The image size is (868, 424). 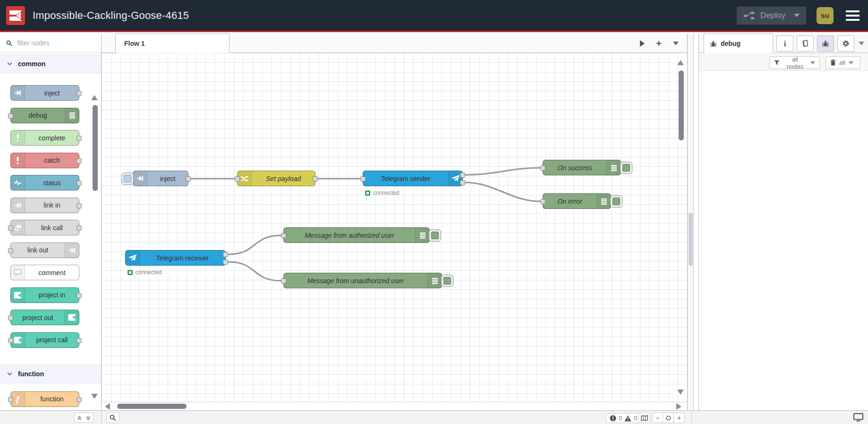 What do you see at coordinates (681, 62) in the screenshot?
I see `canvas-scroll-up-arrow` at bounding box center [681, 62].